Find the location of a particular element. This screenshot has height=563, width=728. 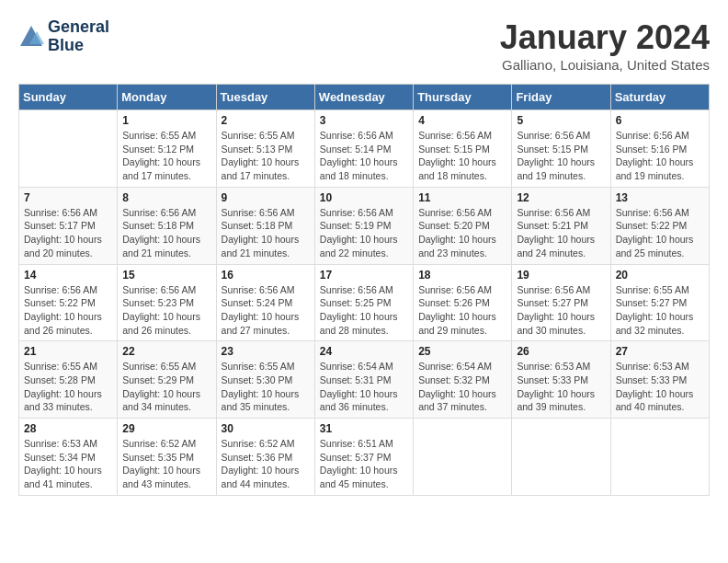

day-number: 30 is located at coordinates (266, 429).